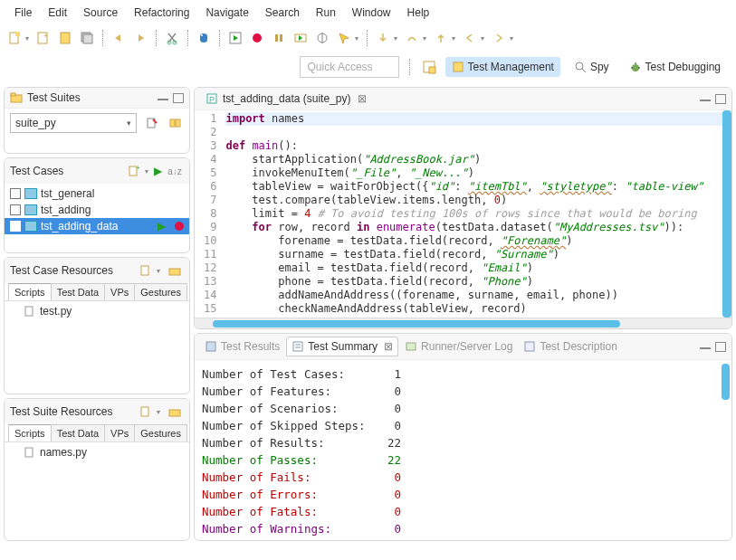 The image size is (736, 560). I want to click on new-icon, so click(14, 38).